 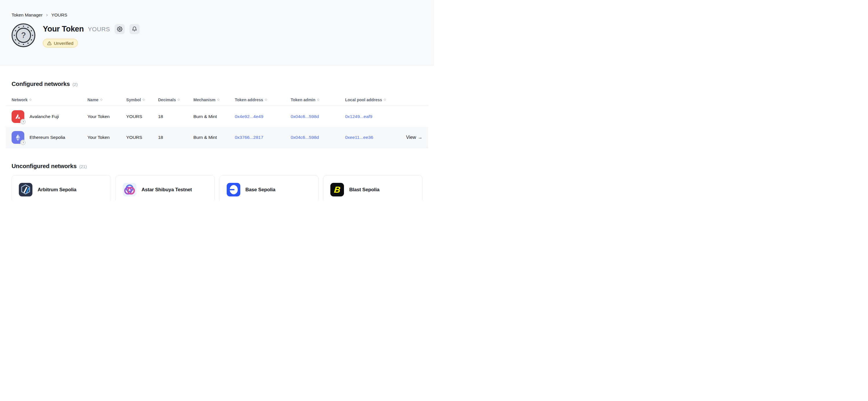 I want to click on unconfigured-networks-title: Unconfigured networks (21), so click(x=217, y=159).